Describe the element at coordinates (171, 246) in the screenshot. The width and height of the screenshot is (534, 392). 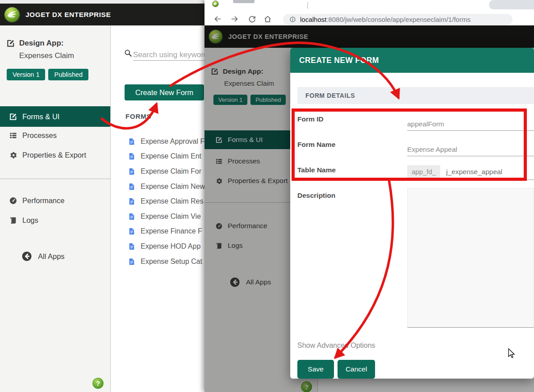
I see `form-name-label: Expense HOD App` at that location.